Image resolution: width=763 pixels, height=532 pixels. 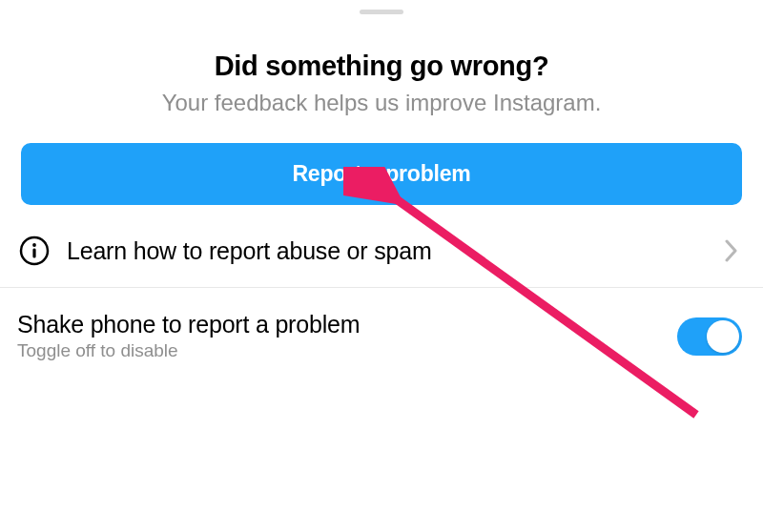 I want to click on learn-abuse-row: Learn how to report abuse or spam, so click(x=382, y=251).